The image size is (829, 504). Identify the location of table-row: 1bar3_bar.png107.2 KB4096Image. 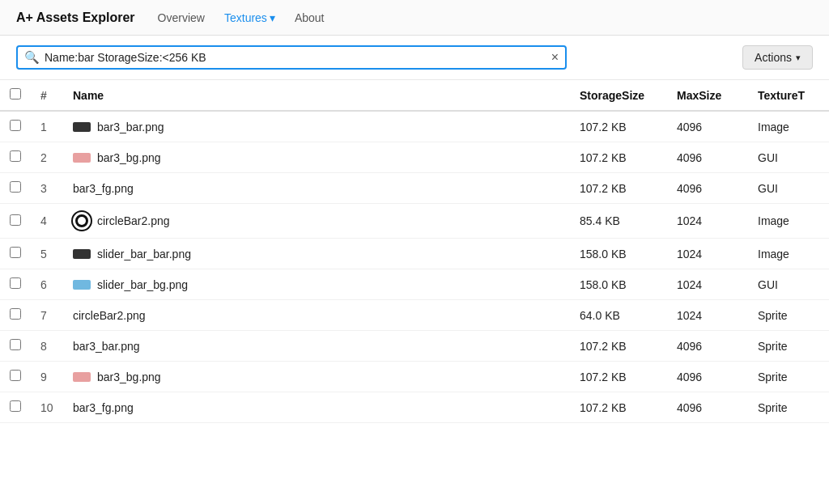
(414, 126).